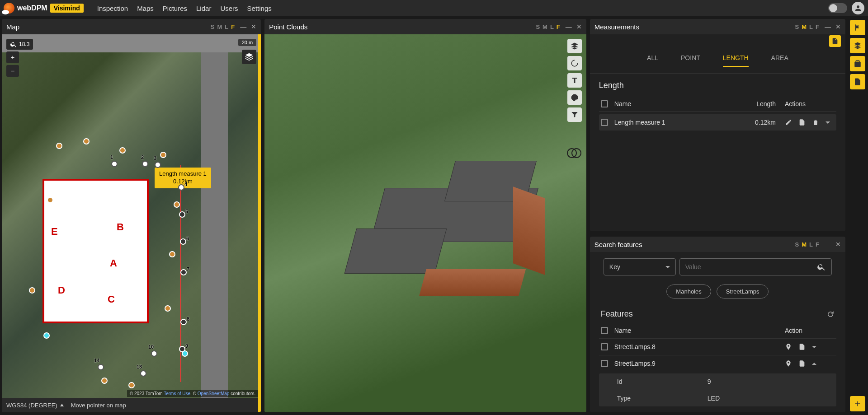 The width and height of the screenshot is (868, 415). What do you see at coordinates (718, 86) in the screenshot?
I see `length-section-title: Length` at bounding box center [718, 86].